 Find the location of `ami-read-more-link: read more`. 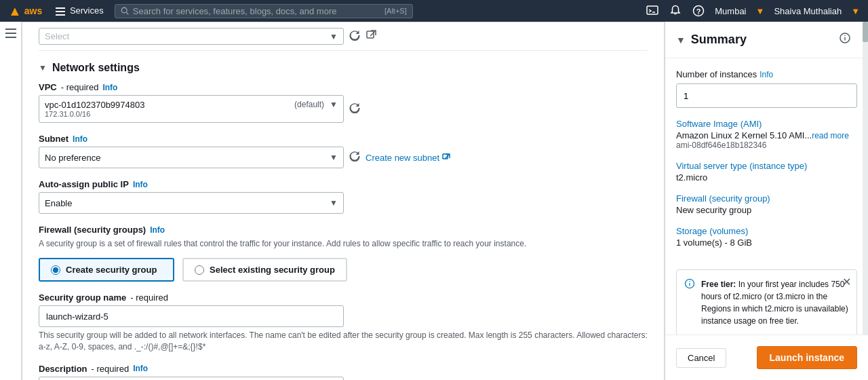

ami-read-more-link: read more is located at coordinates (830, 136).